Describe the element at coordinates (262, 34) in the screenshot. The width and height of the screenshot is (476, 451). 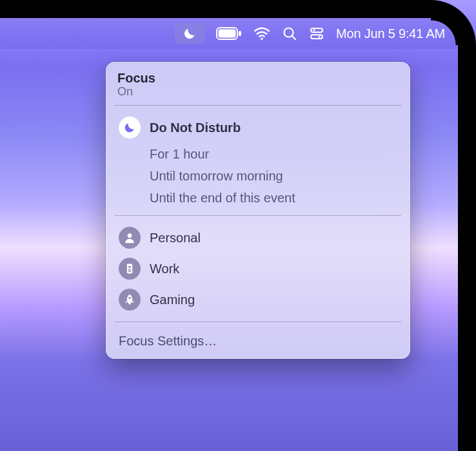
I see `wifi-icon` at that location.